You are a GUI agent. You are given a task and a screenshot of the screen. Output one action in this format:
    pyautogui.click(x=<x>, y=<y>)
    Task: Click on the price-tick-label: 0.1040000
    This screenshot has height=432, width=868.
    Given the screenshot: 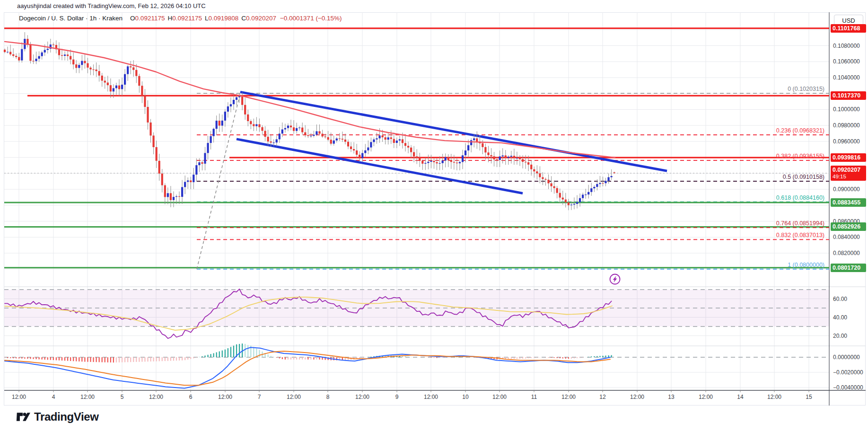 What is the action you would take?
    pyautogui.click(x=847, y=78)
    